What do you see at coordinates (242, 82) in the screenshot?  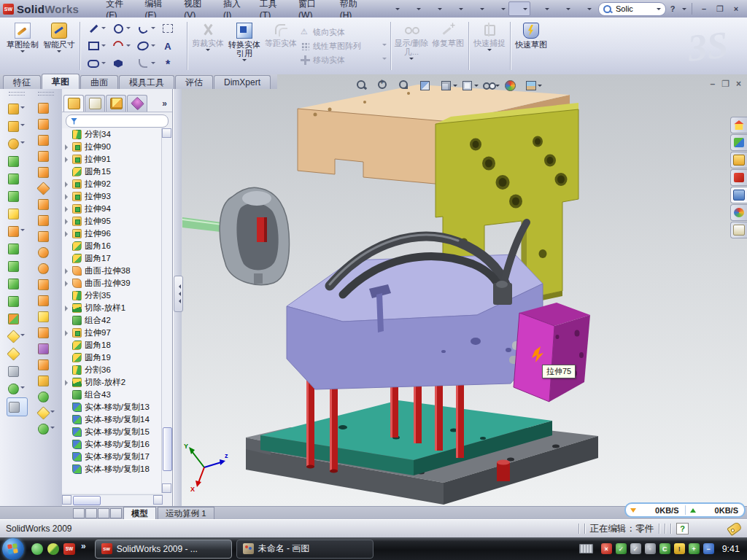 I see `ribbon-tab: DimXpert` at bounding box center [242, 82].